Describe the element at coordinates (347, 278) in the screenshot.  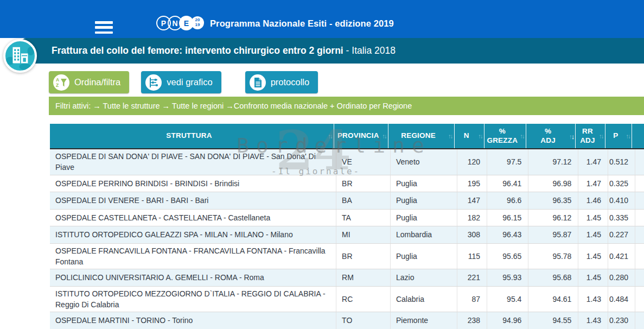
I see `table-row: POLICLINICO UNIVERSITARIO A. GEMELLI - R…` at that location.